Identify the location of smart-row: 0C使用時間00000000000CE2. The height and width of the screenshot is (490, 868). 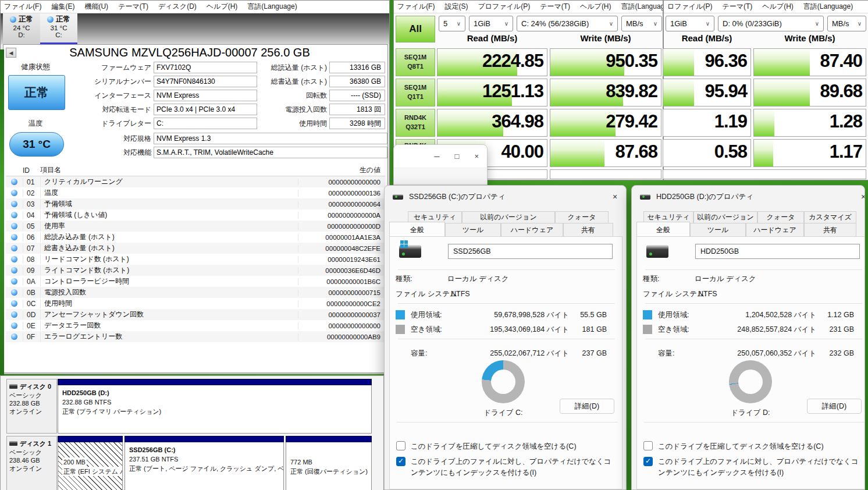
(195, 304).